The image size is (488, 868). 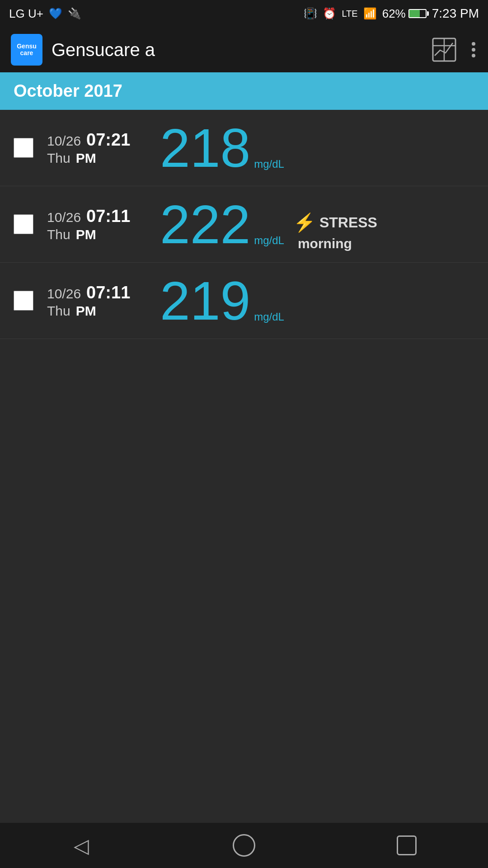 What do you see at coordinates (97, 224) in the screenshot?
I see `record-datetime-2: 10/26 07:11 Thu PM` at bounding box center [97, 224].